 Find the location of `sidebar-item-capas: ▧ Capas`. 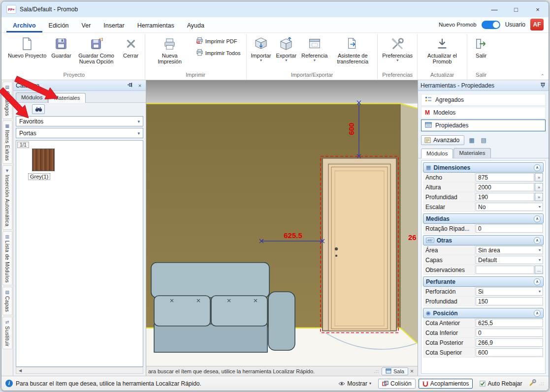

sidebar-item-capas: ▧ Capas is located at coordinates (7, 301).